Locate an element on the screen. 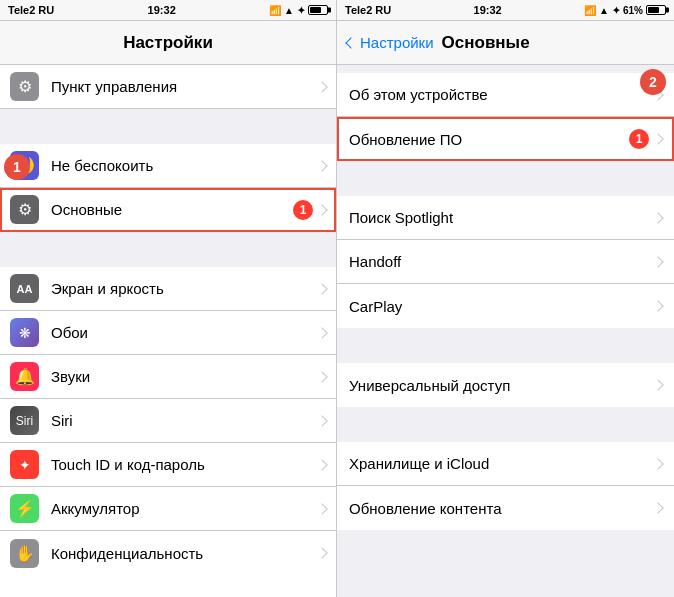  general-badge: 1 is located at coordinates (303, 210).